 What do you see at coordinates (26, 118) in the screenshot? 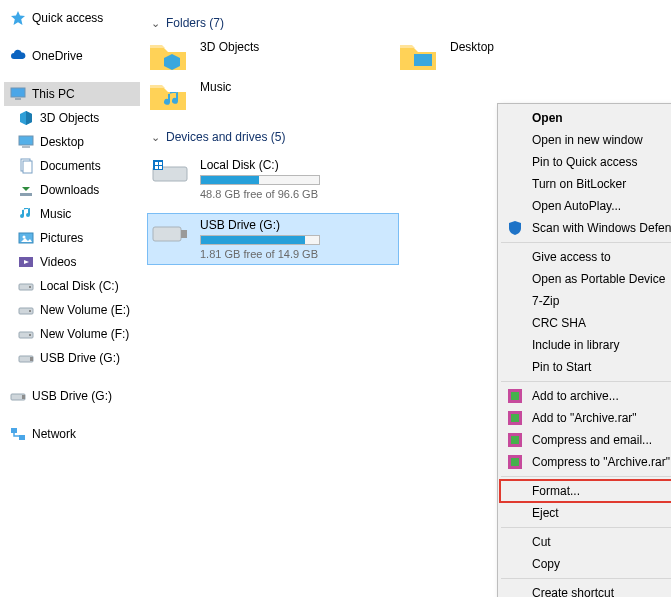
I see `cube-icon` at bounding box center [26, 118].